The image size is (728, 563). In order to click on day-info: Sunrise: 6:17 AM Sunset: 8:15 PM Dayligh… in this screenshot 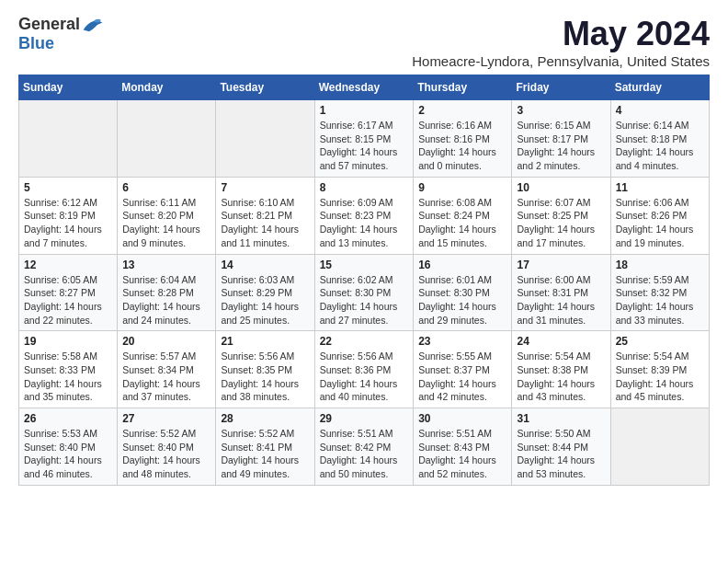, I will do `click(364, 145)`.